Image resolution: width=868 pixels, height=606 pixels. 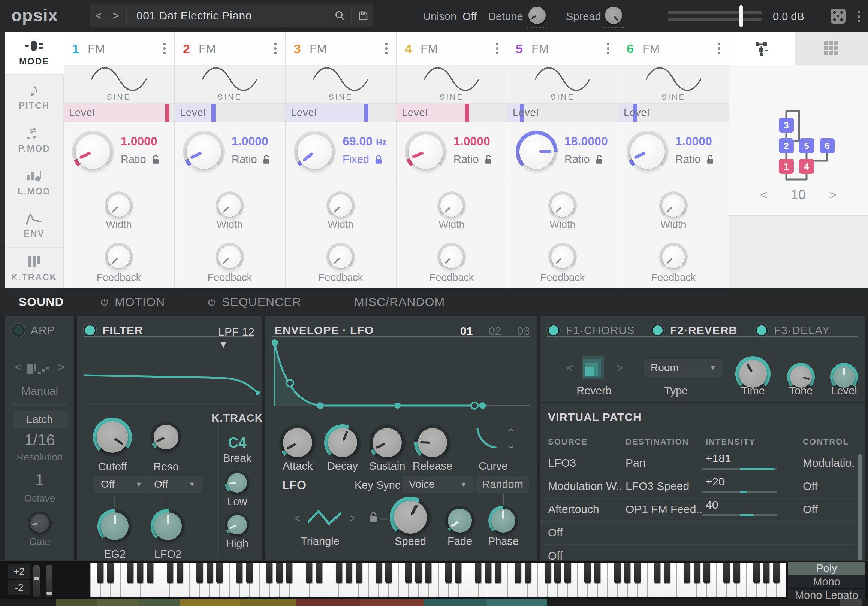 What do you see at coordinates (664, 509) in the screenshot?
I see `patch-destination: OP1 FM Feed...` at bounding box center [664, 509].